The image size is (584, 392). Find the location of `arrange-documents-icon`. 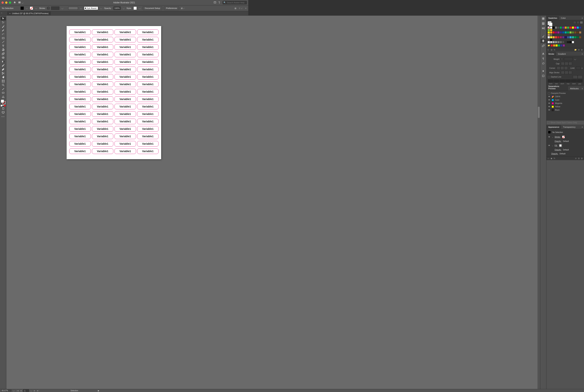

arrange-documents-icon is located at coordinates (21, 2).